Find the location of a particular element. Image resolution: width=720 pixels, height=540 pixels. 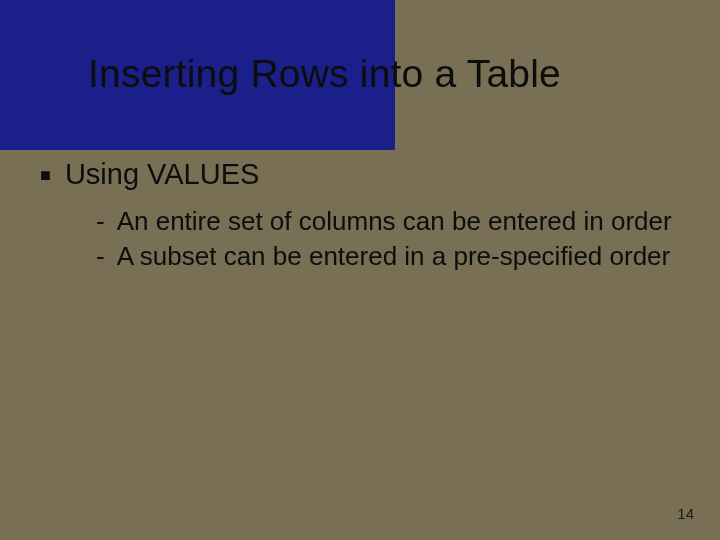

slide-title: Inserting Rows into a Table is located at coordinates (394, 74).